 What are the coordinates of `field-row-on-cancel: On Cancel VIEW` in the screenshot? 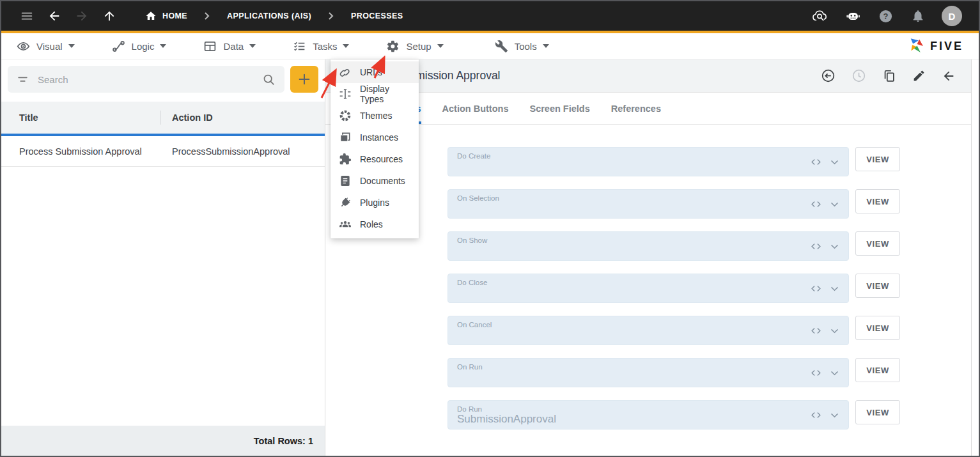 It's located at (710, 330).